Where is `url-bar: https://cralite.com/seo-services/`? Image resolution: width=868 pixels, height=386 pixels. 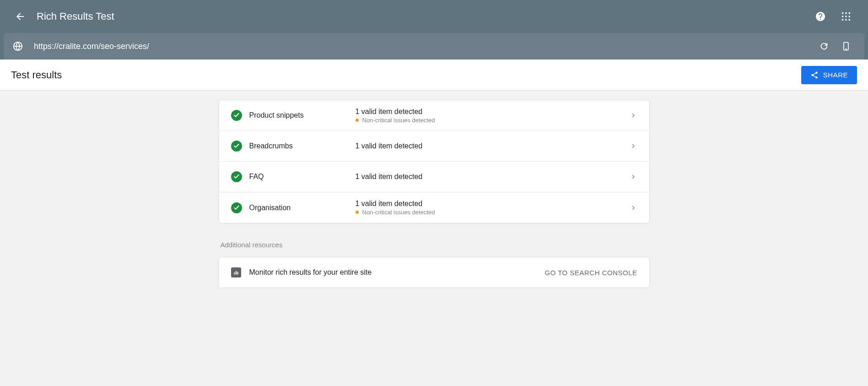
url-bar: https://cralite.com/seo-services/ is located at coordinates (434, 46).